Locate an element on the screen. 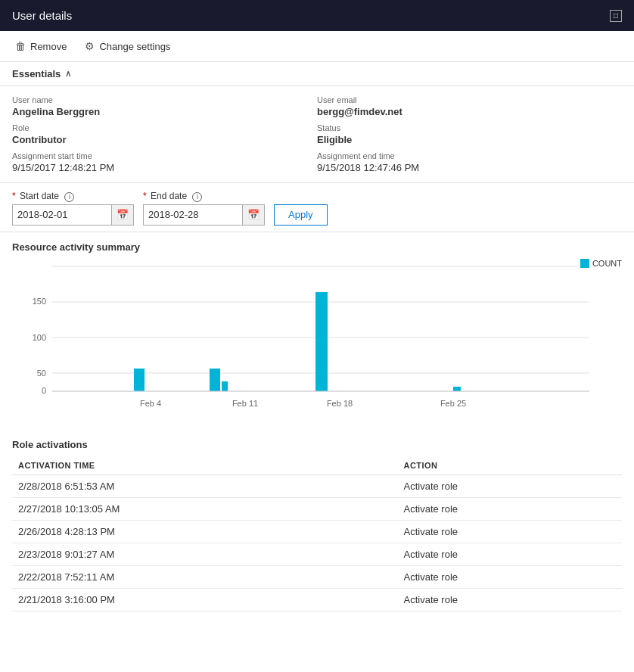  start-date-input-wrap: 📅 is located at coordinates (73, 215).